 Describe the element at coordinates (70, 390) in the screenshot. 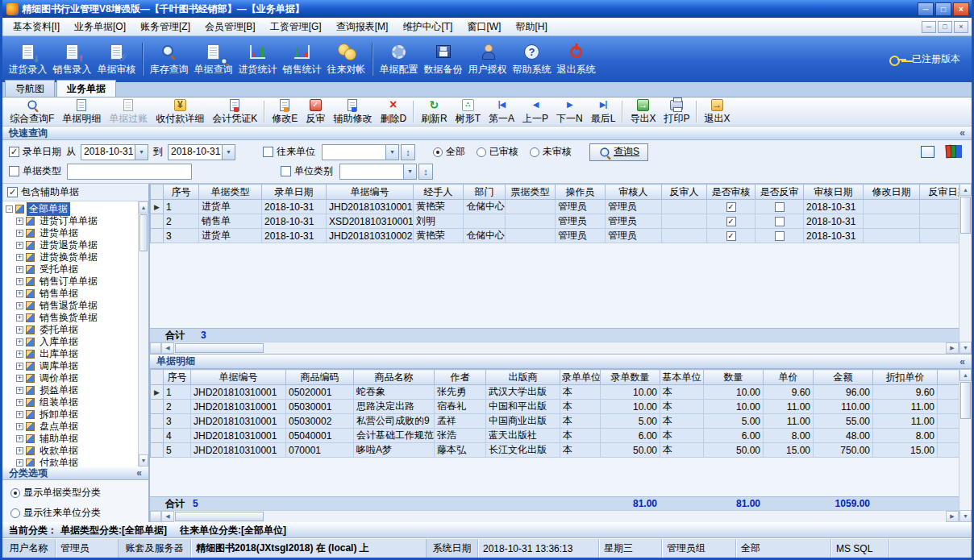

I see `tree-item: +损益单据` at that location.